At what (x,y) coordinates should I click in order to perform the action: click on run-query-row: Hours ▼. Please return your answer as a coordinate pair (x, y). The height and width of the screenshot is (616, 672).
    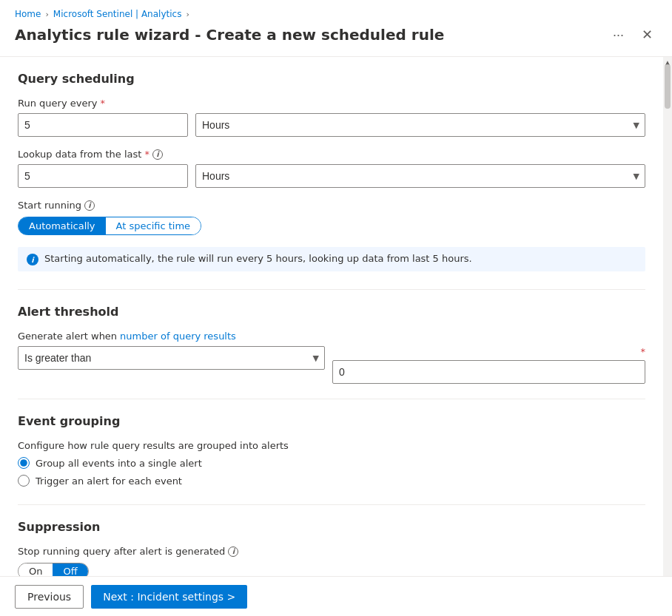
    Looking at the image, I should click on (332, 125).